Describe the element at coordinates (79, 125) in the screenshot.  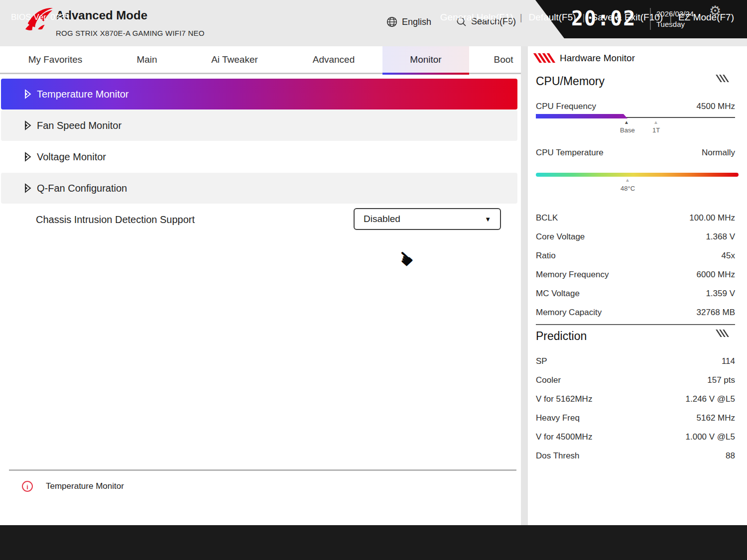
I see `menu-item-label: Fan Speed Monitor` at that location.